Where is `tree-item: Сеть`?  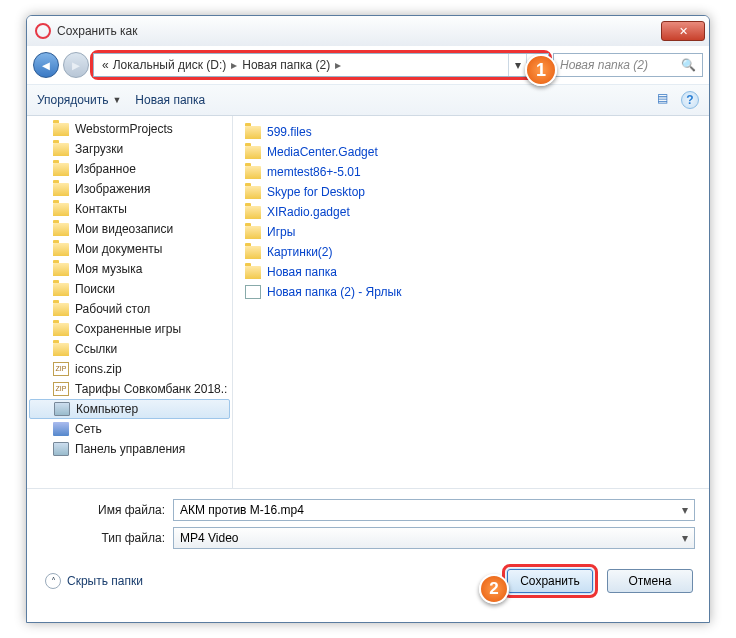
tree-item: Сеть is located at coordinates (130, 429).